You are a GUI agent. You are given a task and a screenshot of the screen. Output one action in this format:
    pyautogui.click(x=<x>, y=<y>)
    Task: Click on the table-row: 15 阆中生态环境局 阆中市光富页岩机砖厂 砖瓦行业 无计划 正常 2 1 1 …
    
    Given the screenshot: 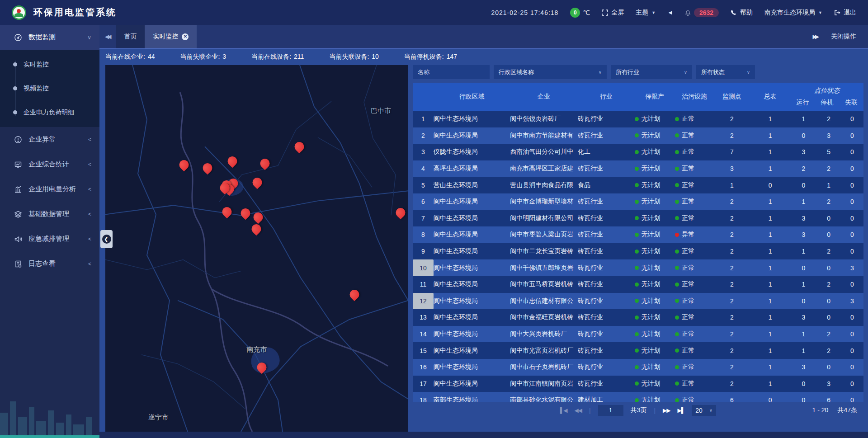 What is the action you would take?
    pyautogui.click(x=638, y=351)
    